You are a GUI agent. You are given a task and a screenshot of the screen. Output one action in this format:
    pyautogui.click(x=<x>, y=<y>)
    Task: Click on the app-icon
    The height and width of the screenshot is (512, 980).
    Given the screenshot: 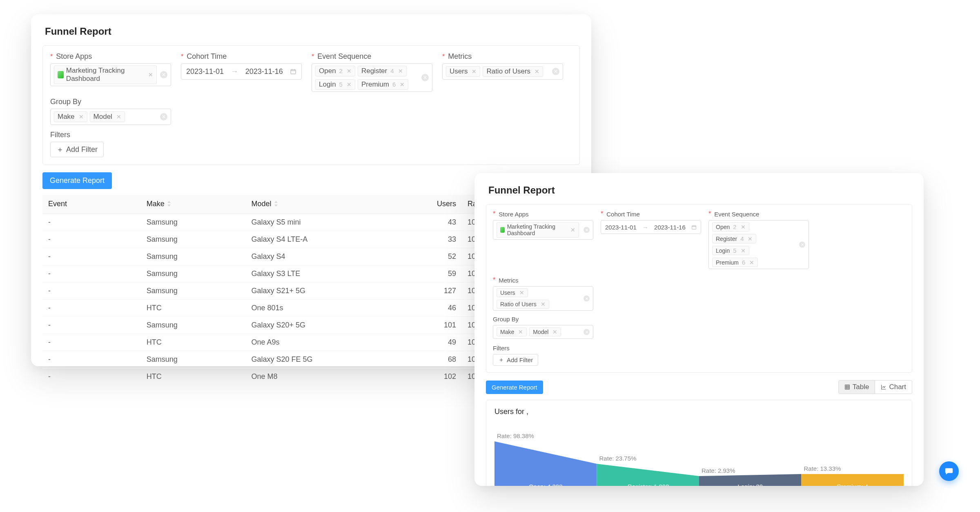 What is the action you would take?
    pyautogui.click(x=502, y=230)
    